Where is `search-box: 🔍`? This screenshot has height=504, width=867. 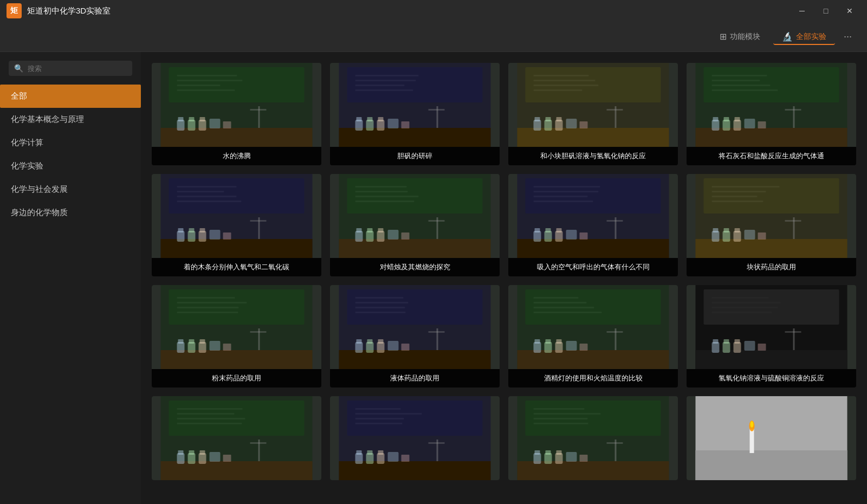 search-box: 🔍 is located at coordinates (70, 68).